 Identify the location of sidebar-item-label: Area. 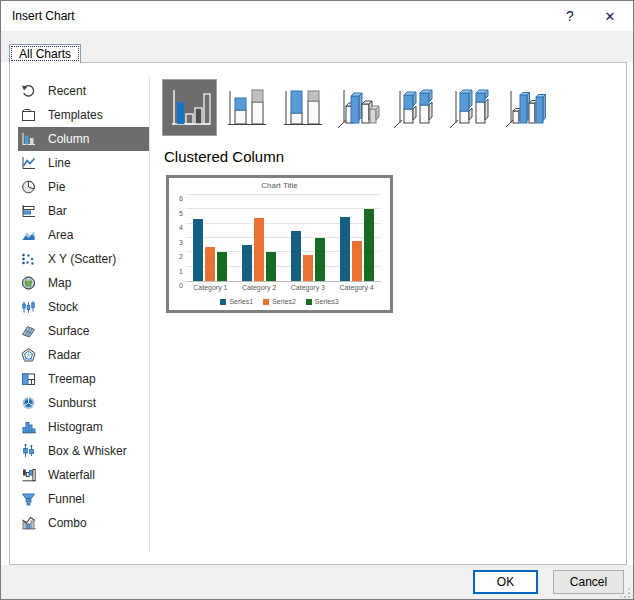
(60, 235).